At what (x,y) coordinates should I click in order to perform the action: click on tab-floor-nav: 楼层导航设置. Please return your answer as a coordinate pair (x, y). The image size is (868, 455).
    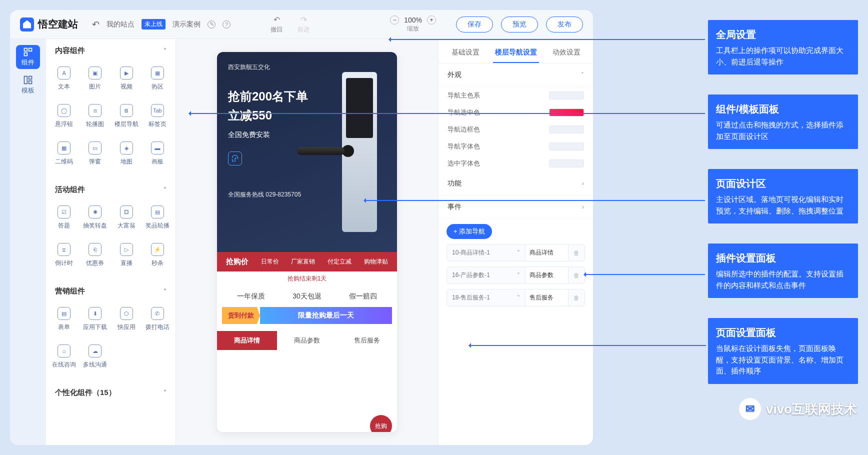
    Looking at the image, I should click on (516, 54).